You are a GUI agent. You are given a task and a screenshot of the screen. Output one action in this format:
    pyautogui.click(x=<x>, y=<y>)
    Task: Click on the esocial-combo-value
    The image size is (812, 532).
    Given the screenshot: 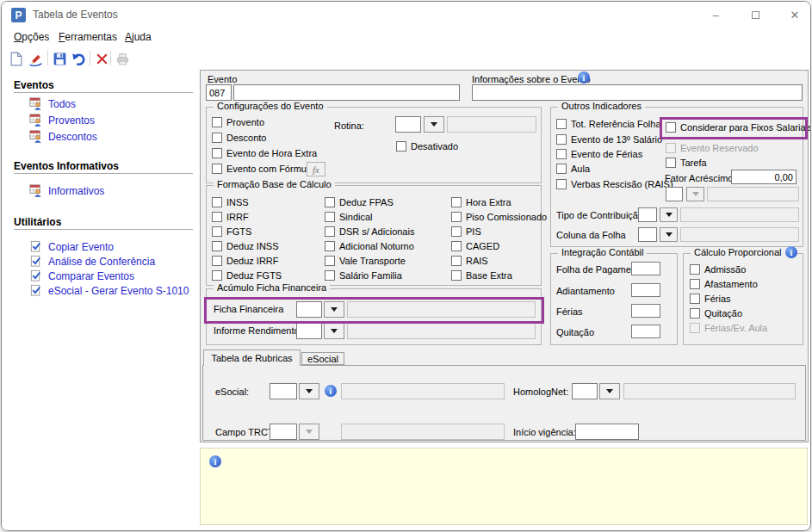 What is the action you would take?
    pyautogui.click(x=283, y=391)
    